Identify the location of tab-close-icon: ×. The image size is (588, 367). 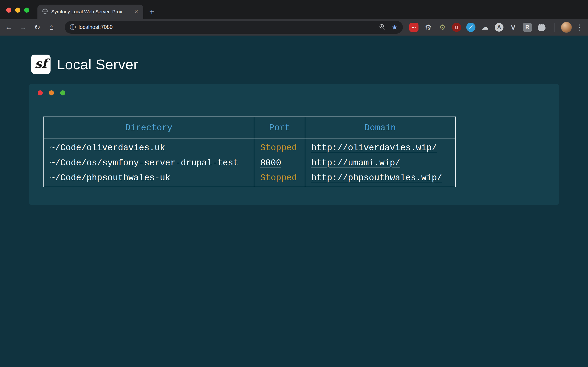
(136, 12).